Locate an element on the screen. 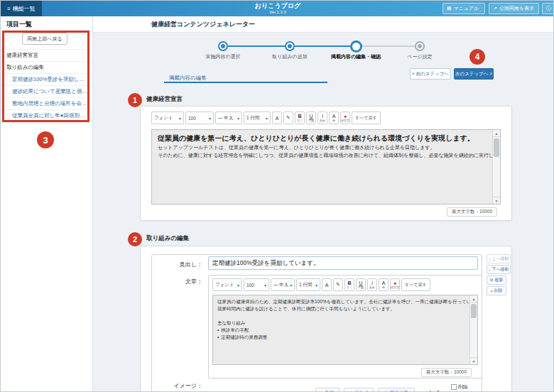  body-bullet-2: •定期健診時の業務調整 is located at coordinates (342, 337).